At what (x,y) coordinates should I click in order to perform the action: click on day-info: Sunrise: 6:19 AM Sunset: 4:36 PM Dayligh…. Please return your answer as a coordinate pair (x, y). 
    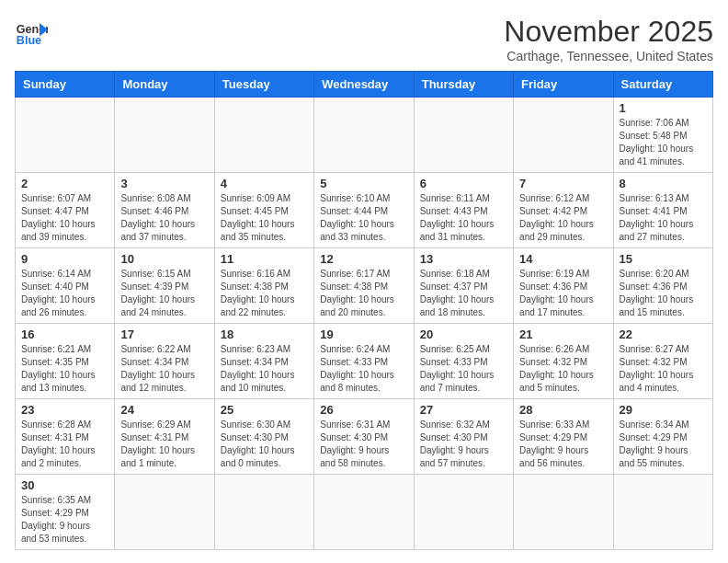
    Looking at the image, I should click on (563, 293).